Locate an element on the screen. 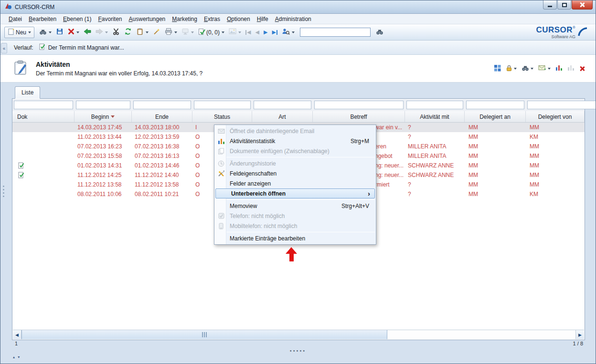 The image size is (596, 364). status-left: 1 is located at coordinates (16, 343).